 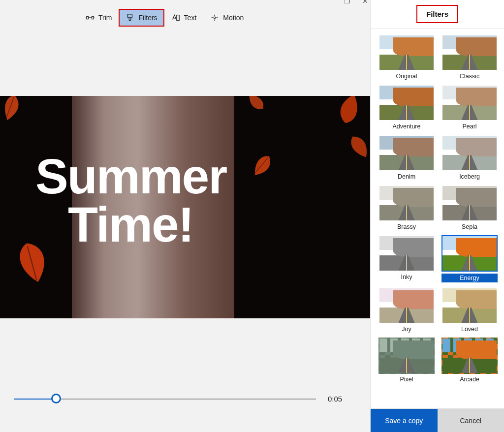 What do you see at coordinates (407, 379) in the screenshot?
I see `filter-label: Pixel` at bounding box center [407, 379].